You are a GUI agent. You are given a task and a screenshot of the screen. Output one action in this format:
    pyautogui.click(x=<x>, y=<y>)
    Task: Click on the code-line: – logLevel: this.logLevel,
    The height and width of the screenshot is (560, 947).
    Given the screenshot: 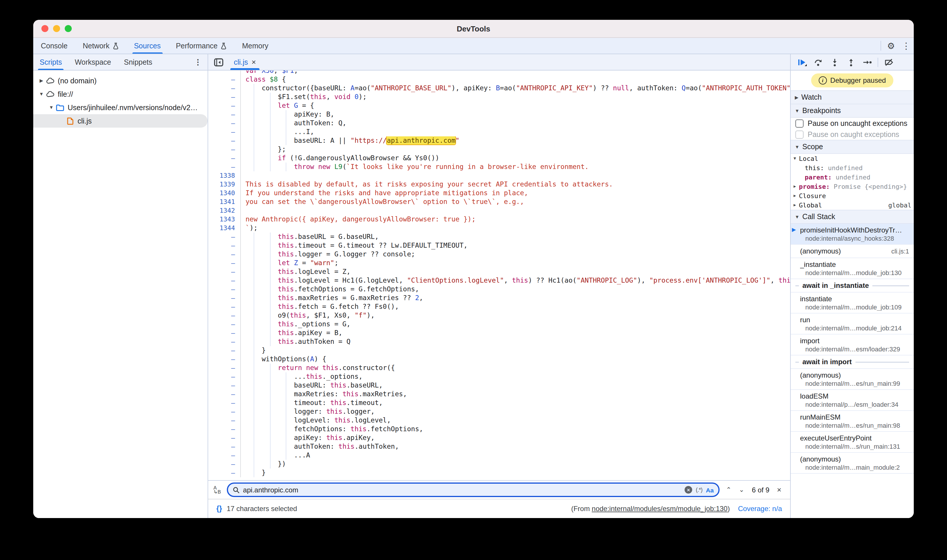 What is the action you would take?
    pyautogui.click(x=499, y=420)
    